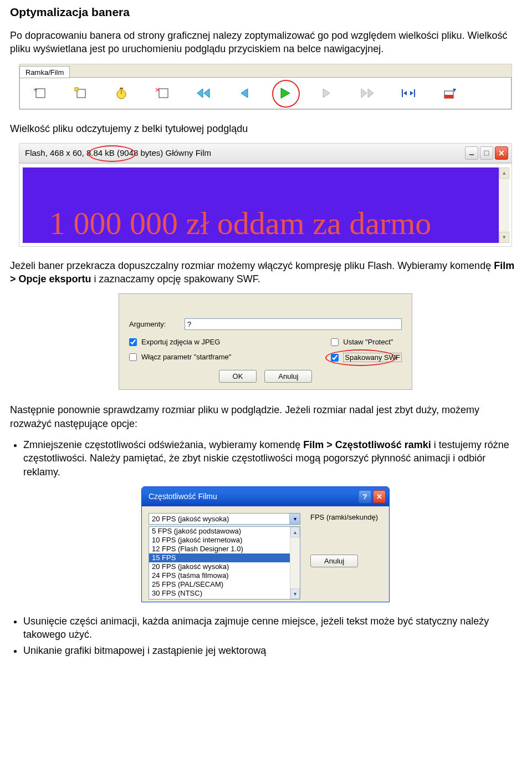  What do you see at coordinates (272, 458) in the screenshot?
I see `list-item: Zmniejszenie częstotliwości odświeżania,…` at bounding box center [272, 458].